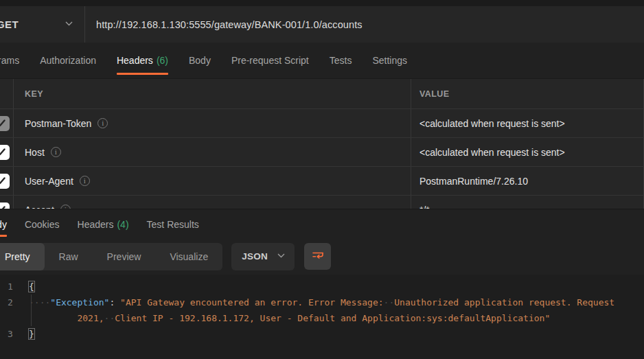 Image resolution: width=644 pixels, height=359 pixels. I want to click on response-tab-body: Body, so click(3, 224).